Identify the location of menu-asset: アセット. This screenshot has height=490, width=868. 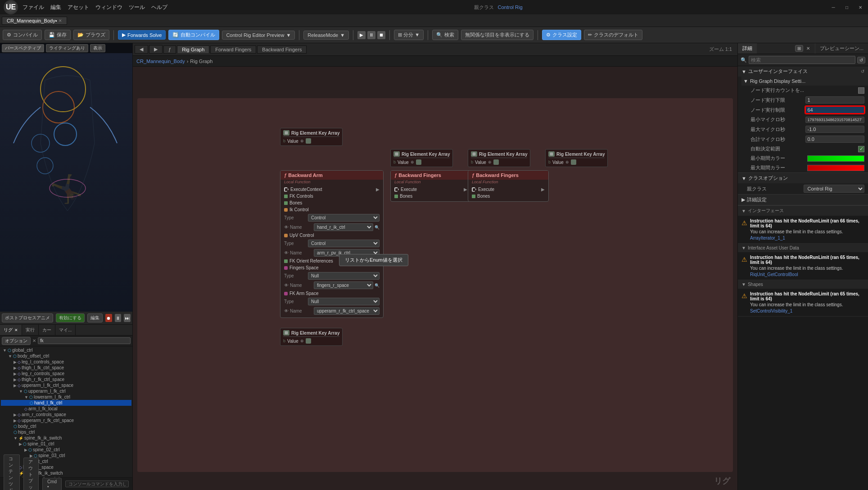
(78, 7).